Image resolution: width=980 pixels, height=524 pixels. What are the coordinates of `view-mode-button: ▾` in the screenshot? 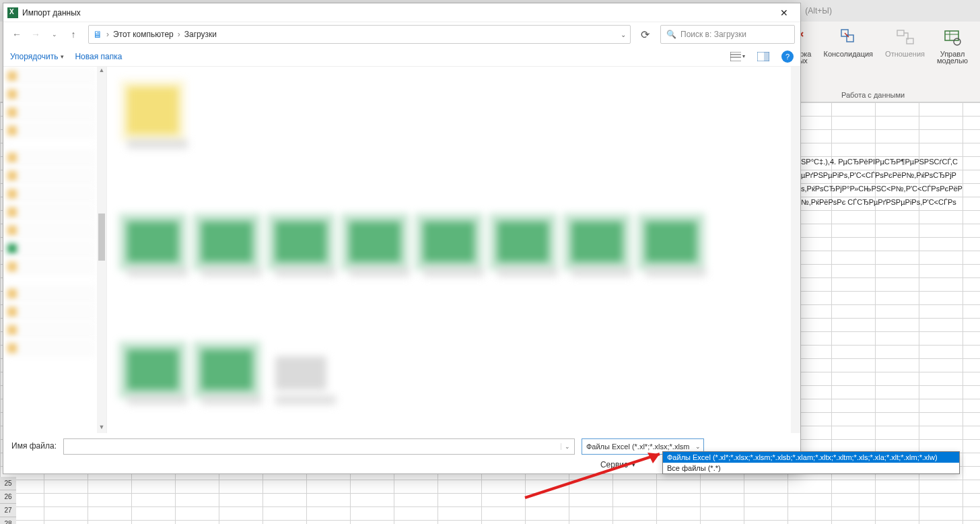 It's located at (738, 57).